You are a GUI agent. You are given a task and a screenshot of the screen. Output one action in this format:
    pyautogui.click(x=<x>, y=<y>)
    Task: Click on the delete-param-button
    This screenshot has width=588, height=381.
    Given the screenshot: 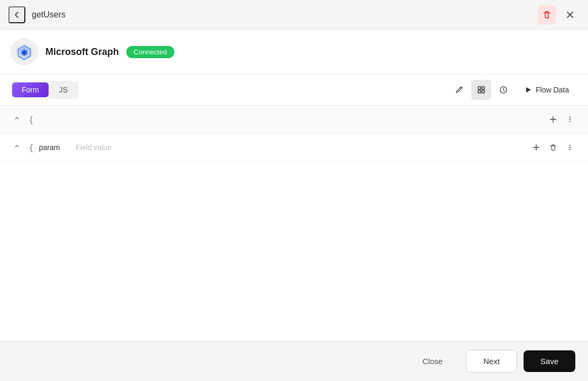 What is the action you would take?
    pyautogui.click(x=553, y=147)
    